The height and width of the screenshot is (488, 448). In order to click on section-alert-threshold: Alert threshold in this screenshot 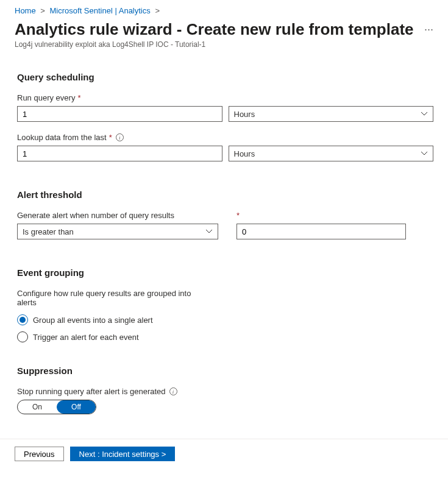, I will do `click(226, 195)`.